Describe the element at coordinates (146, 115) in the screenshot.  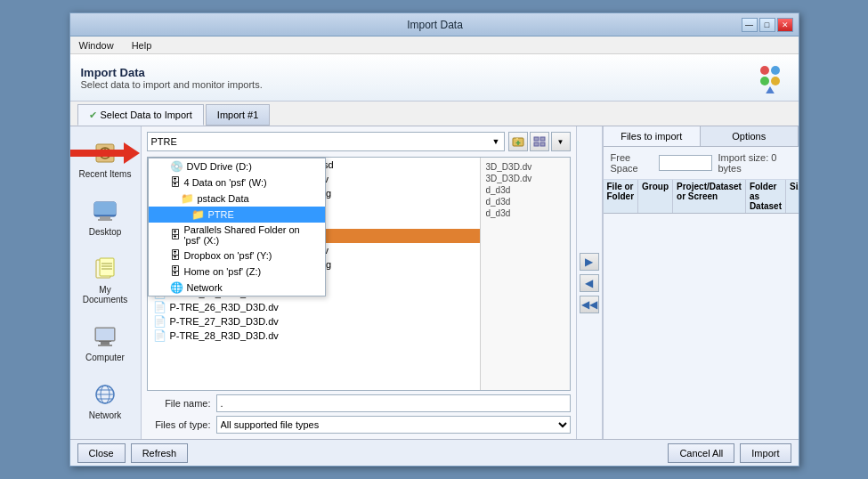
I see `tab-select-label: Select Data to Import` at that location.